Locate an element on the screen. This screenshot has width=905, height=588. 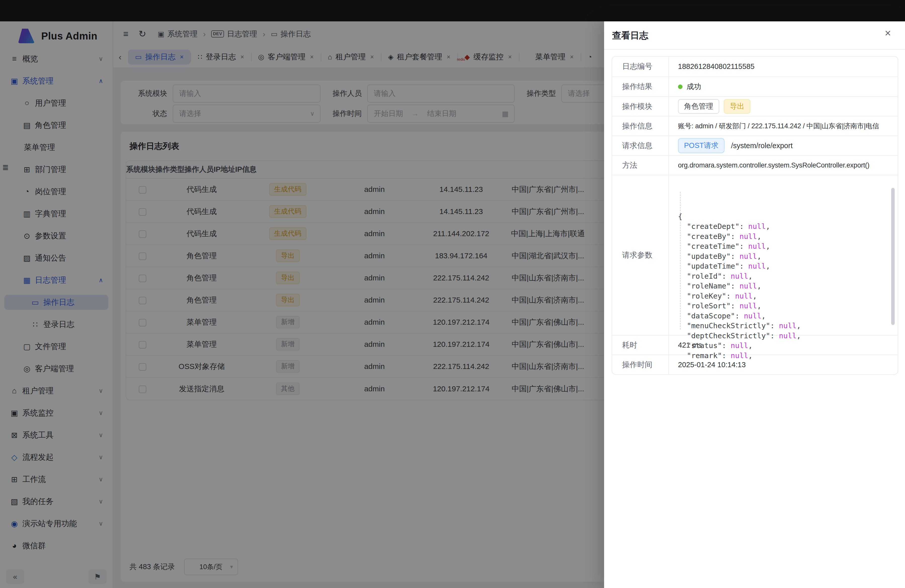
op-type-badge: 导出 is located at coordinates (737, 106).